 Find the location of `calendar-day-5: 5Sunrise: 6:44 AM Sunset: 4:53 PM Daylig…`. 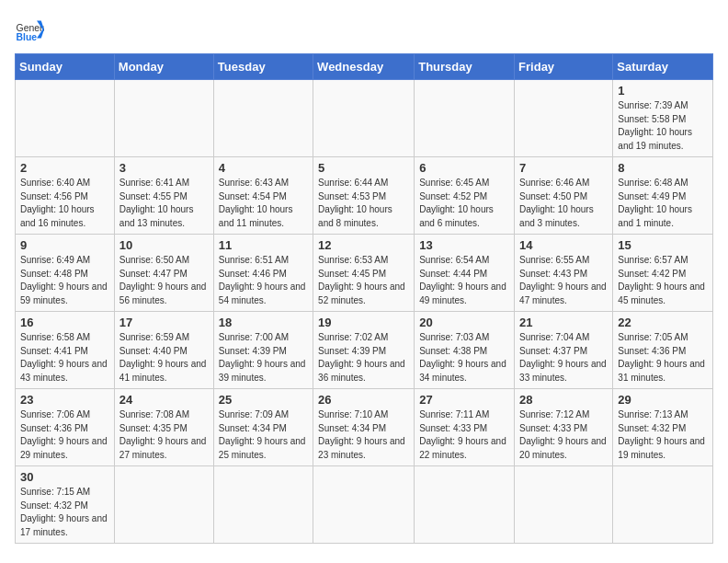

calendar-day-5: 5Sunrise: 6:44 AM Sunset: 4:53 PM Daylig… is located at coordinates (364, 196).